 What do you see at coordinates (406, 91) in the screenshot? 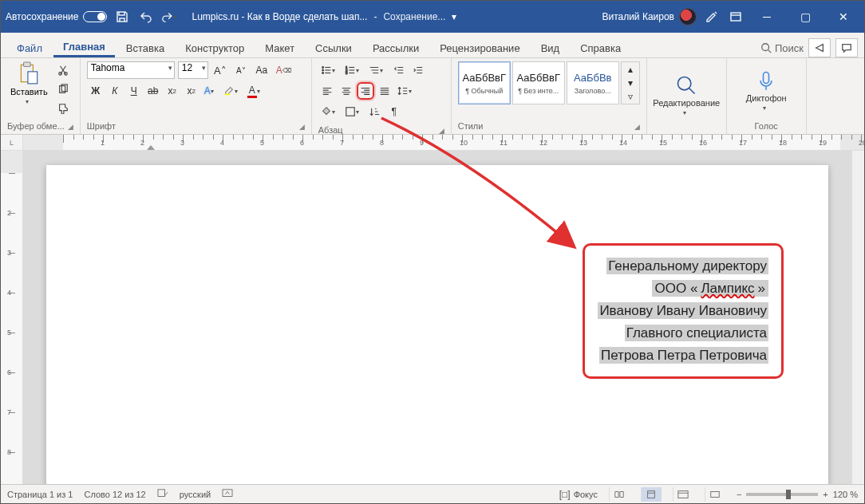
I see `line-spacing-button: ▾` at bounding box center [406, 91].